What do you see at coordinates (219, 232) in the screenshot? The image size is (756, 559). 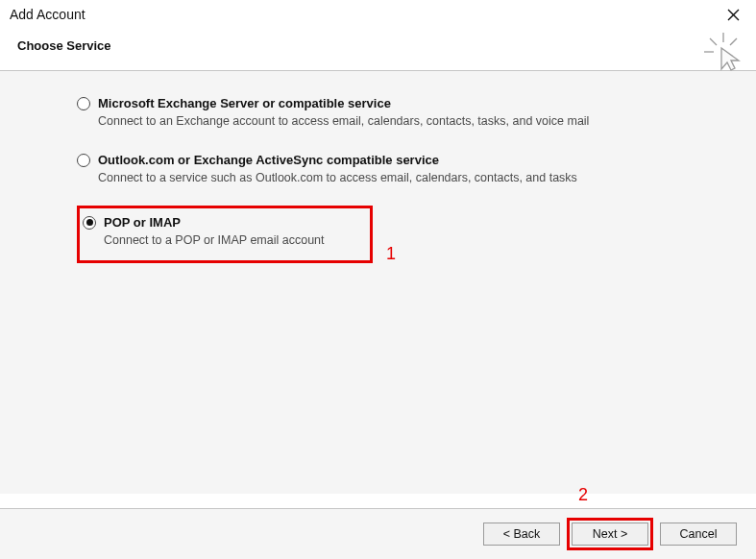 I see `option-pop-imap: POP or IMAP Connect to a POP or IMAP ema…` at bounding box center [219, 232].